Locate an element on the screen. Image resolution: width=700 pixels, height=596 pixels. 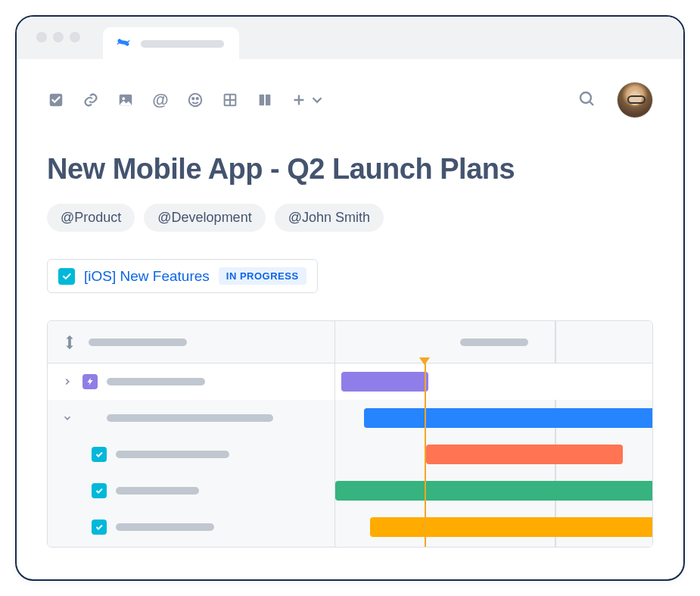
today-line is located at coordinates (425, 455).